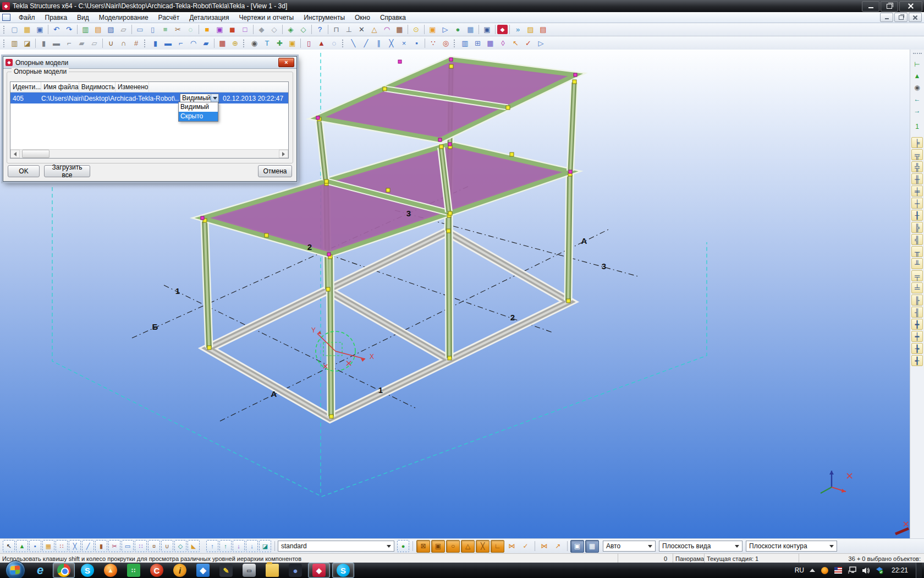 This screenshot has height=578, width=924. Describe the element at coordinates (81, 43) in the screenshot. I see `steel-contour-plate-icon: ▰` at that location.